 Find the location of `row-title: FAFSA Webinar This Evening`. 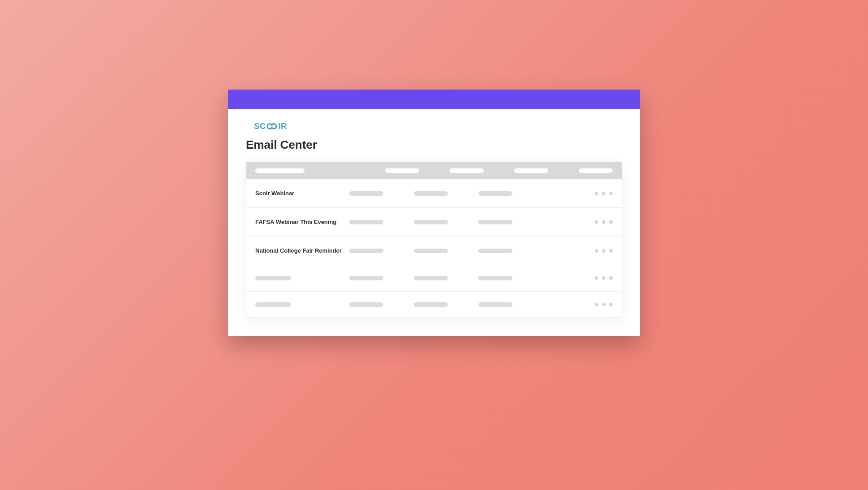

row-title: FAFSA Webinar This Evening is located at coordinates (302, 222).